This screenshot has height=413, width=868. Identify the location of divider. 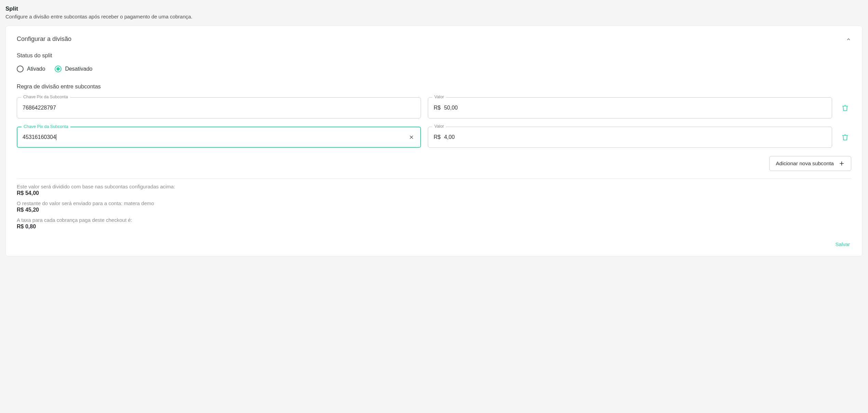
(434, 179).